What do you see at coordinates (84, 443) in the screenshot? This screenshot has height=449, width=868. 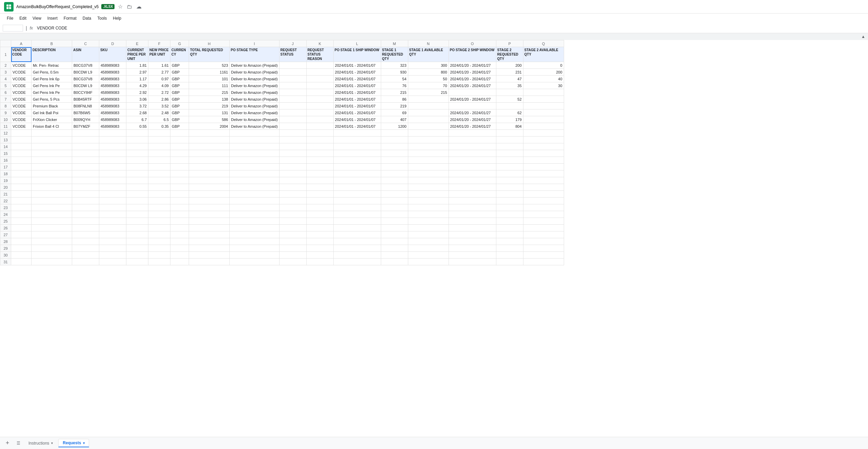 I see `tab-dropdown-arrow: ▾` at bounding box center [84, 443].